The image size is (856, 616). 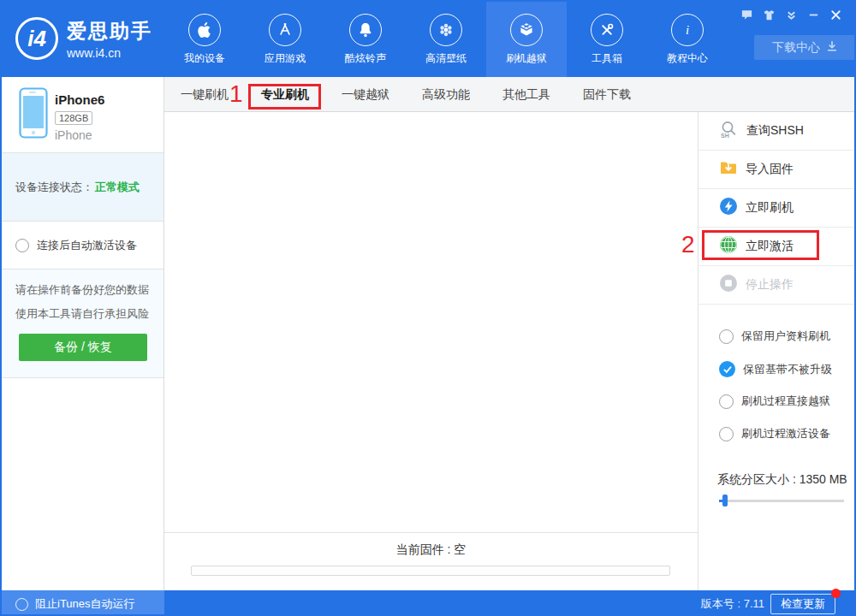 What do you see at coordinates (803, 604) in the screenshot?
I see `check-update-button: 检查更新` at bounding box center [803, 604].